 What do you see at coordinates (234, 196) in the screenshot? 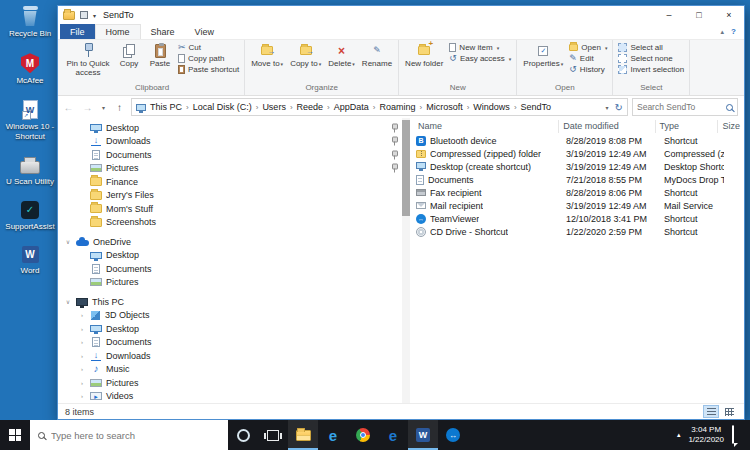
I see `nav-item-jerrys-files: Jerry's Files` at bounding box center [234, 196].